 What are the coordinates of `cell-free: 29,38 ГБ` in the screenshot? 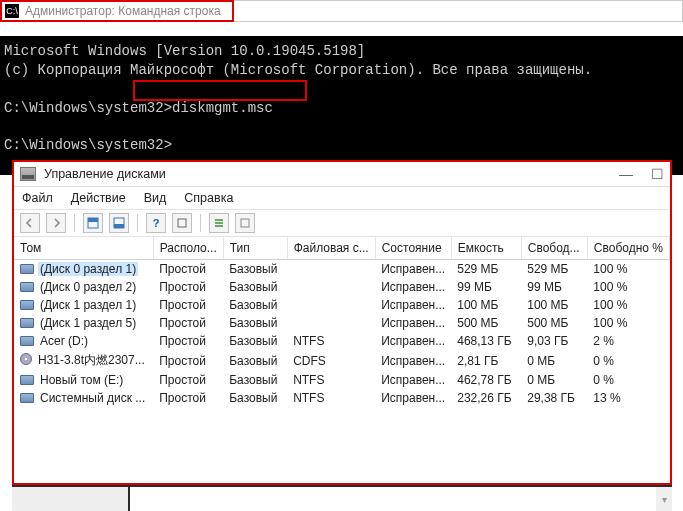 It's located at (554, 398).